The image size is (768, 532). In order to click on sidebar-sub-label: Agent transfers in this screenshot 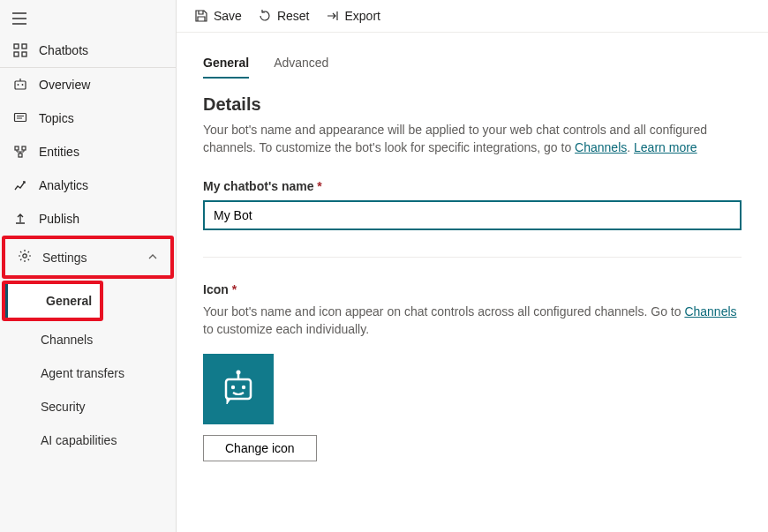, I will do `click(83, 373)`.